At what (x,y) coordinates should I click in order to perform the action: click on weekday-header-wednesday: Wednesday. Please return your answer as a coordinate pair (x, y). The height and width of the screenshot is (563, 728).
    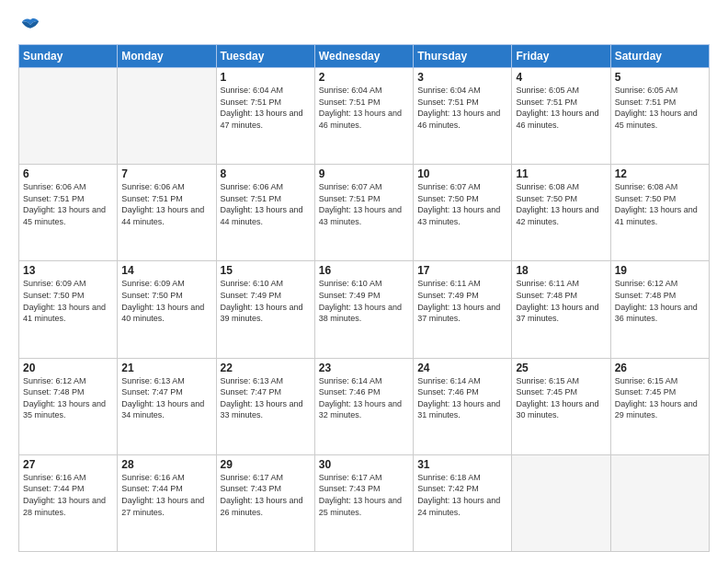
    Looking at the image, I should click on (364, 57).